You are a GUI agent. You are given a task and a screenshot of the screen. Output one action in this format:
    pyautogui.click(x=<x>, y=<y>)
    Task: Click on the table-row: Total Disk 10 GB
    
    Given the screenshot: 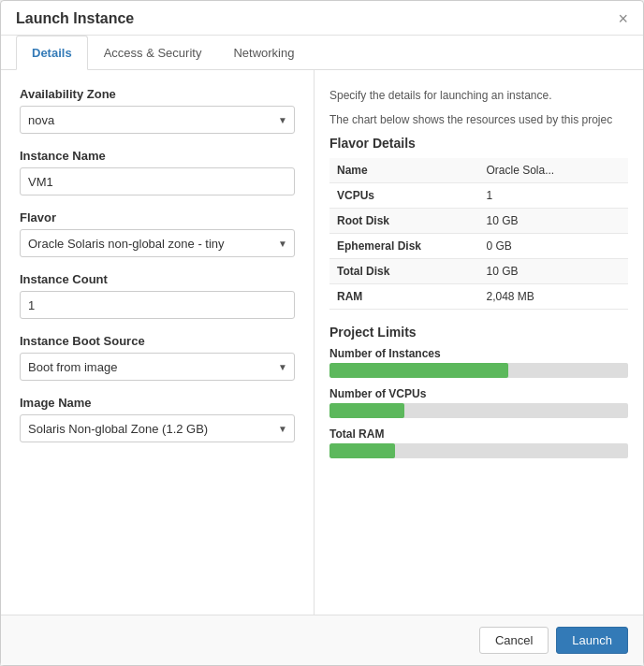 What is the action you would take?
    pyautogui.click(x=479, y=271)
    